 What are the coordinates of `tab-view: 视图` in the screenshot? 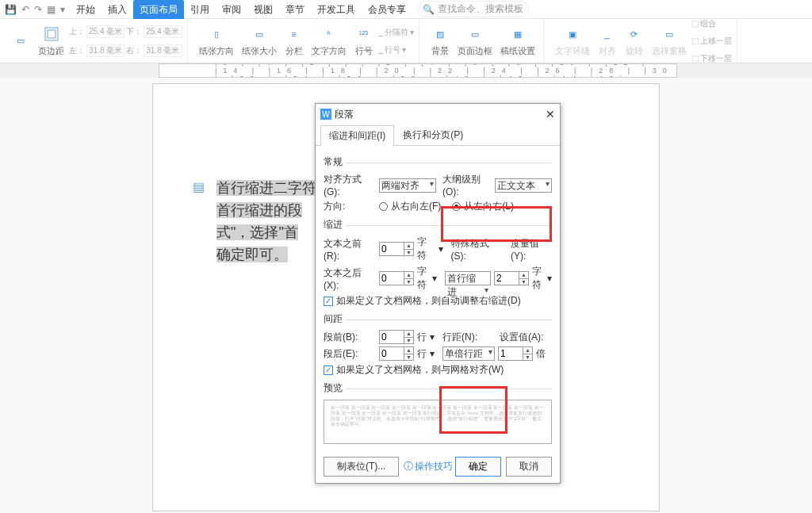 It's located at (263, 10).